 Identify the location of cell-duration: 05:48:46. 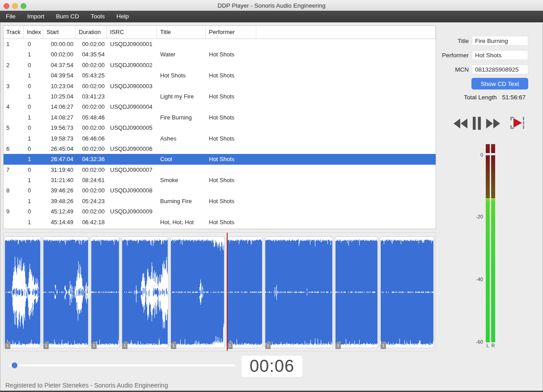
(91, 117).